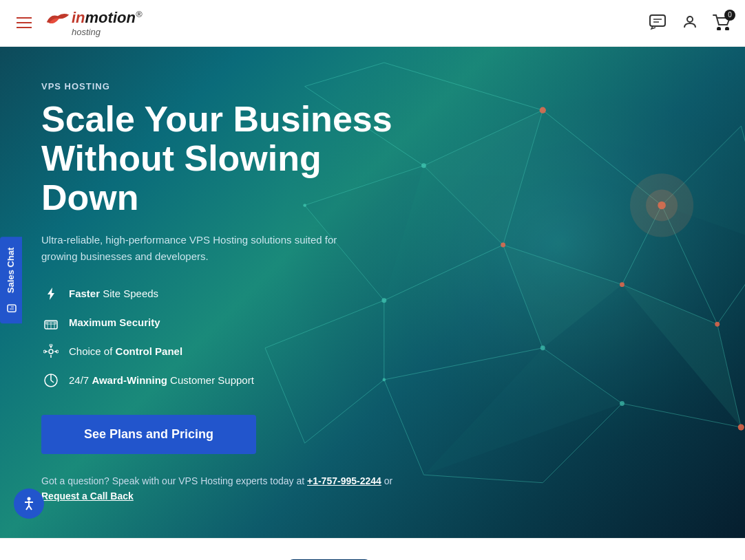 The height and width of the screenshot is (560, 745). Describe the element at coordinates (24, 23) in the screenshot. I see `hamburger-menu` at that location.